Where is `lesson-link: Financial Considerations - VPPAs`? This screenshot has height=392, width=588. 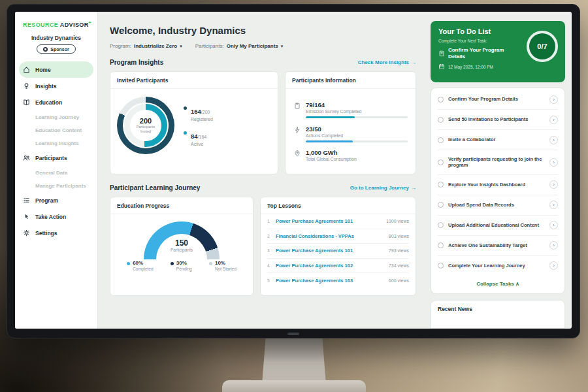 lesson-link: Financial Considerations - VPPAs is located at coordinates (330, 237).